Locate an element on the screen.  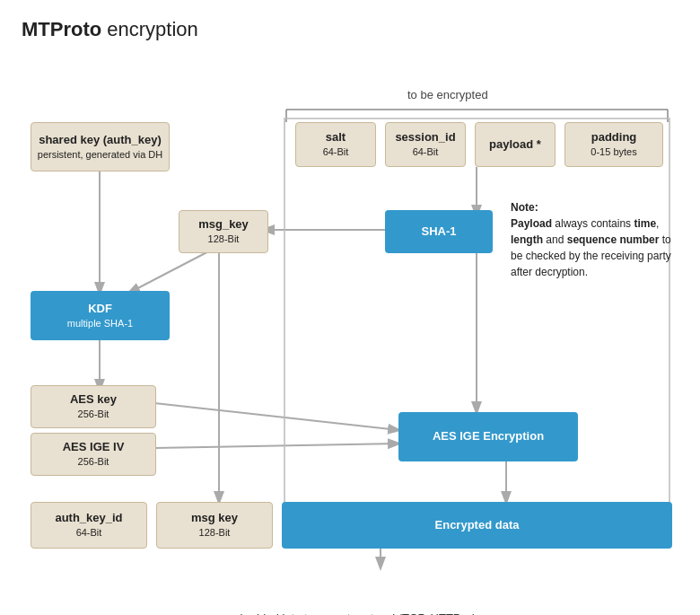
sha1-box: SHA-1 is located at coordinates (439, 232).